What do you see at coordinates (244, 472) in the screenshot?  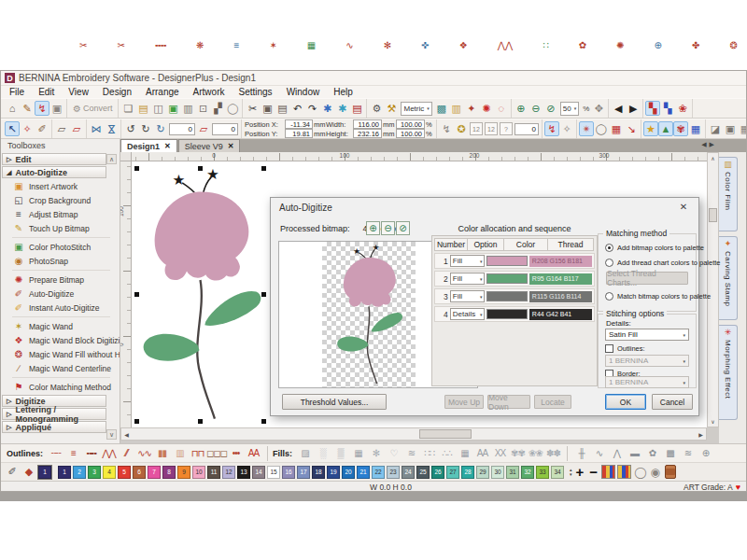 I see `palette-swatch-13: 13` at bounding box center [244, 472].